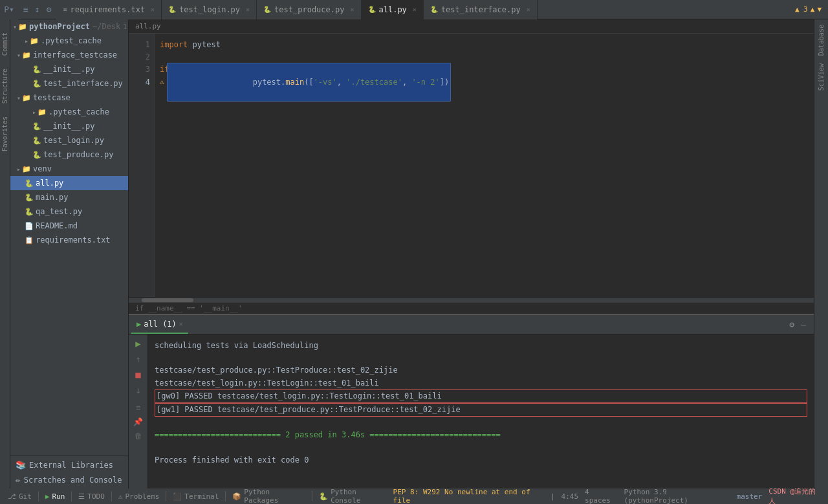  What do you see at coordinates (153, 9) in the screenshot?
I see `tab-close-requirements: ✕` at bounding box center [153, 9].